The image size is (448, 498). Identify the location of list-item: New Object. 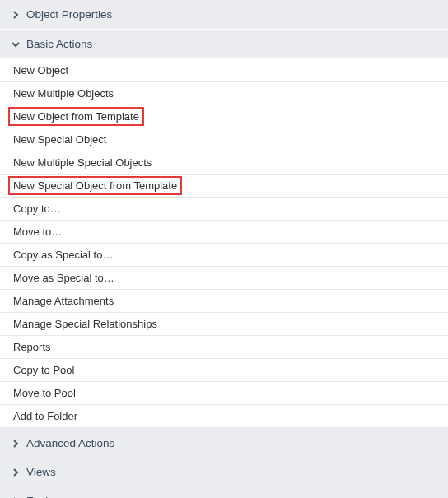
(224, 71).